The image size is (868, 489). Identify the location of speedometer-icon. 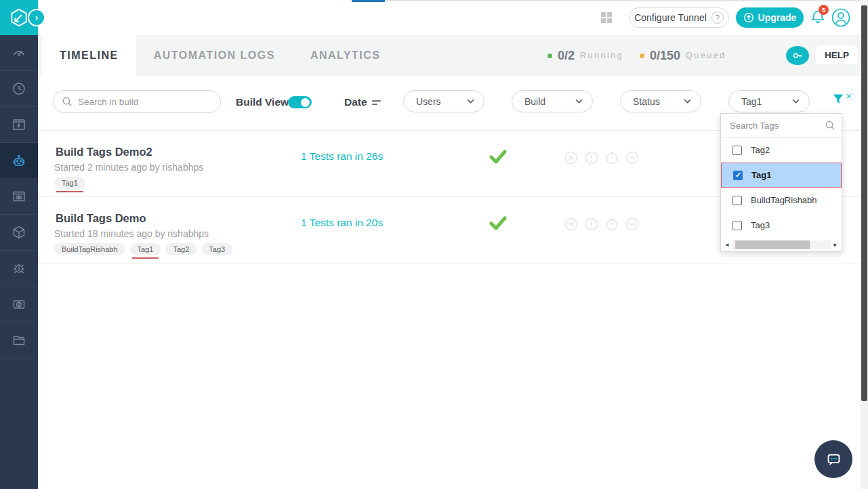
(19, 53).